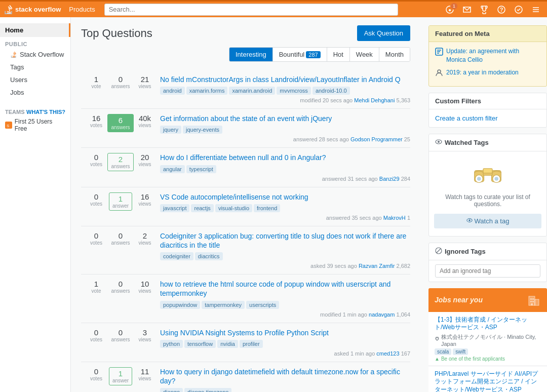 The width and height of the screenshot is (547, 392). What do you see at coordinates (121, 381) in the screenshot?
I see `answer-label-8: answer` at bounding box center [121, 381].